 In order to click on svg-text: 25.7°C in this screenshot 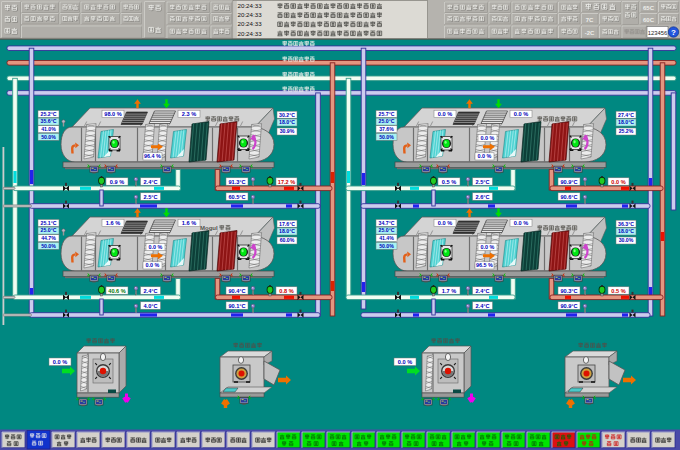, I will do `click(387, 114)`.